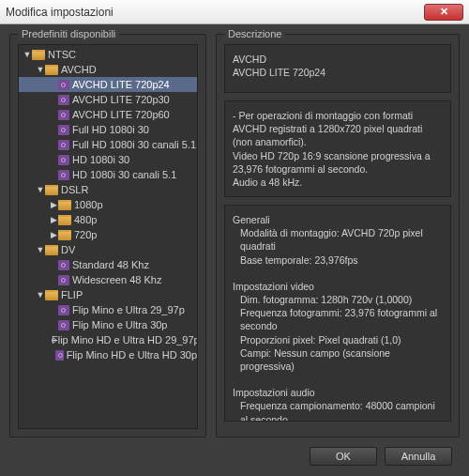 The height and width of the screenshot is (476, 469). Describe the element at coordinates (338, 410) in the screenshot. I see `description-line: Frequenza campionamento: 48000 campioni …` at that location.